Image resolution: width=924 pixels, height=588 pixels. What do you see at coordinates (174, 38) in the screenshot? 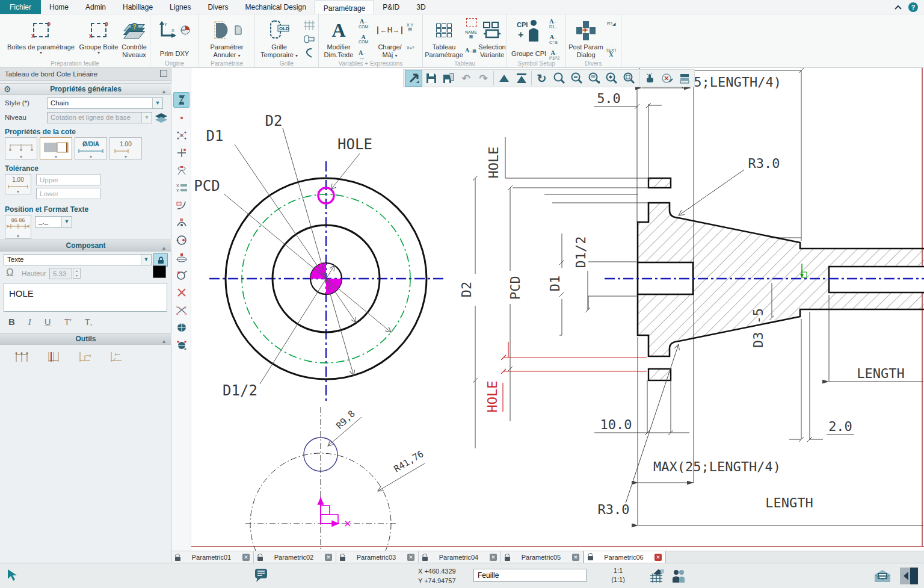
I see `prim-dxy-button: YX Prim DXY` at bounding box center [174, 38].